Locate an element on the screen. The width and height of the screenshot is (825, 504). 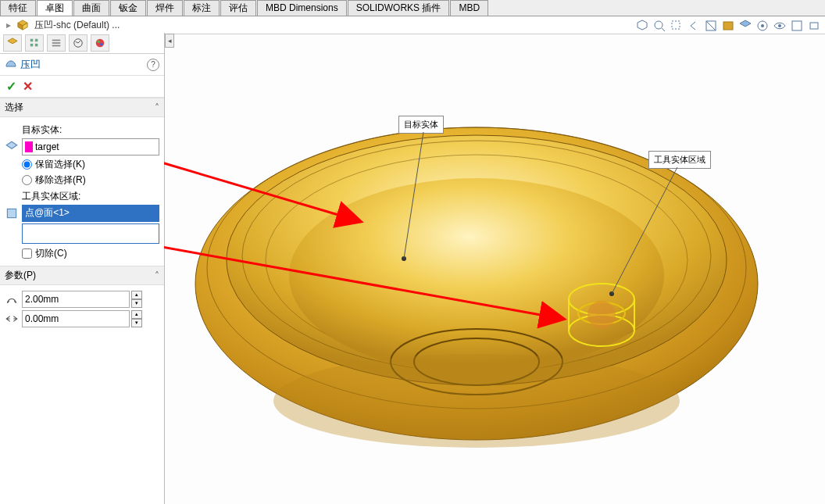
render-icon is located at coordinates (797, 26).